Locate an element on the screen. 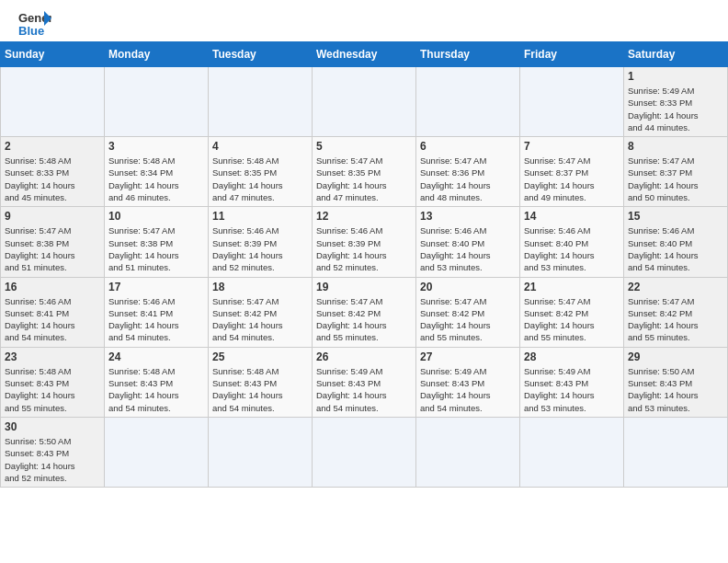 This screenshot has width=728, height=563. day-info: Sunrise: 5:49 AMSunset: 8:43 PMDaylight:… is located at coordinates (364, 390).